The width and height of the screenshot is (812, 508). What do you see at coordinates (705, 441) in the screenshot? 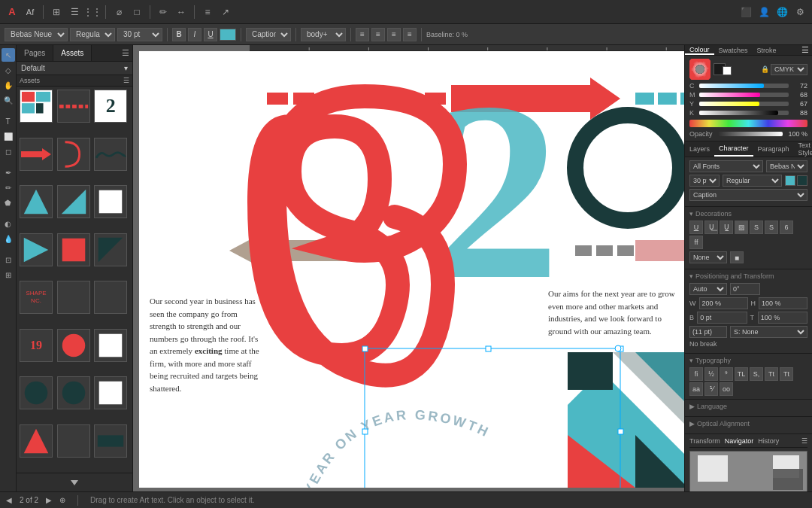
I see `transform-nav-tab: Transform` at bounding box center [705, 441].